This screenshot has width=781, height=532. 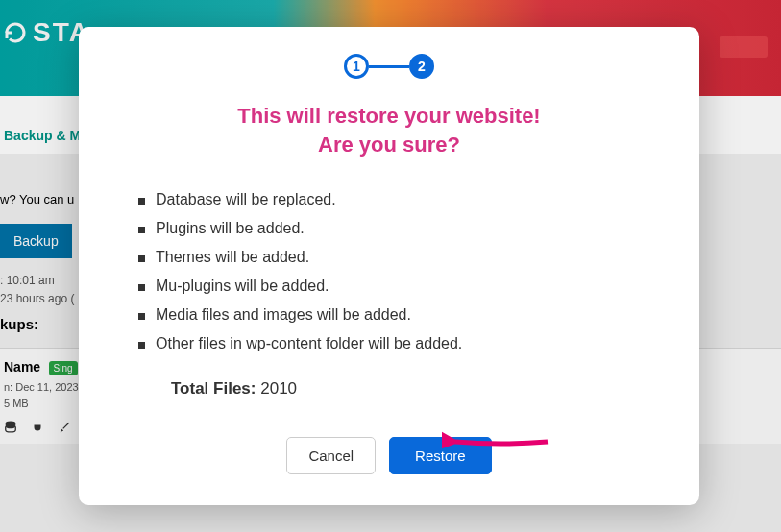 What do you see at coordinates (37, 427) in the screenshot?
I see `plug-icon` at bounding box center [37, 427].